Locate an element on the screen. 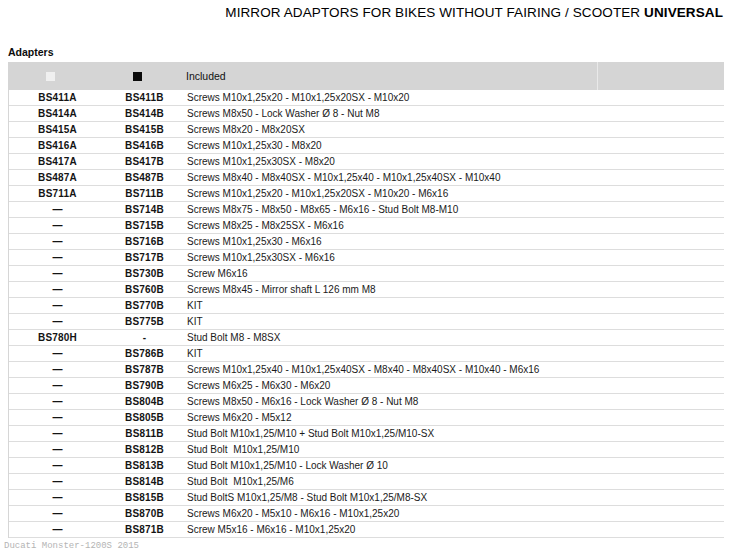 The image size is (732, 555). table-row: — BS804B Screws M8x50 - M6x16 - Lock Was… is located at coordinates (366, 402).